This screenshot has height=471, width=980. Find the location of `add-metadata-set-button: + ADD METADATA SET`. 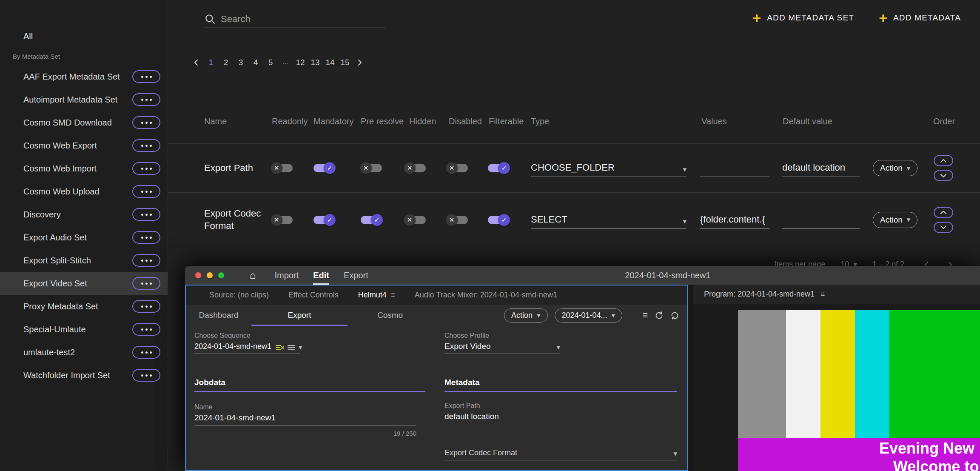

add-metadata-set-button: + ADD METADATA SET is located at coordinates (803, 18).